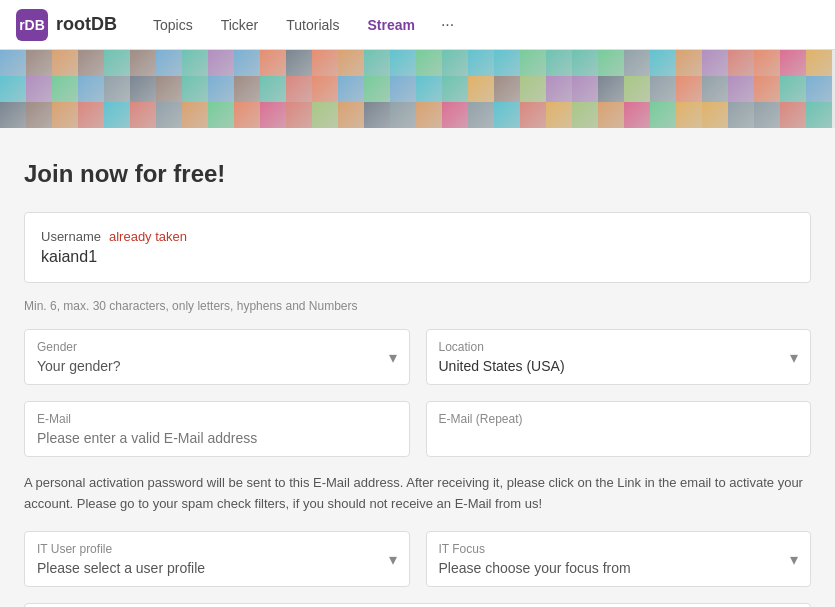  Describe the element at coordinates (390, 25) in the screenshot. I see `nav-stream: Stream` at that location.